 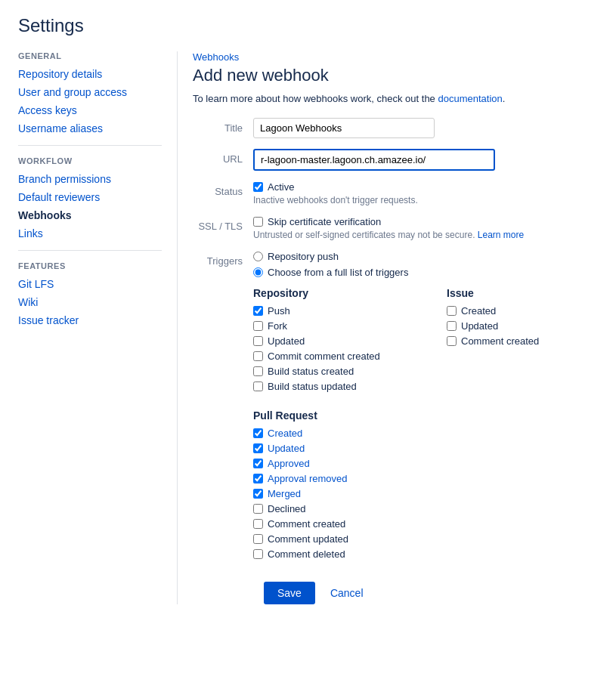 What do you see at coordinates (90, 92) in the screenshot?
I see `sidebar-item-user-group-access: User and group access` at bounding box center [90, 92].